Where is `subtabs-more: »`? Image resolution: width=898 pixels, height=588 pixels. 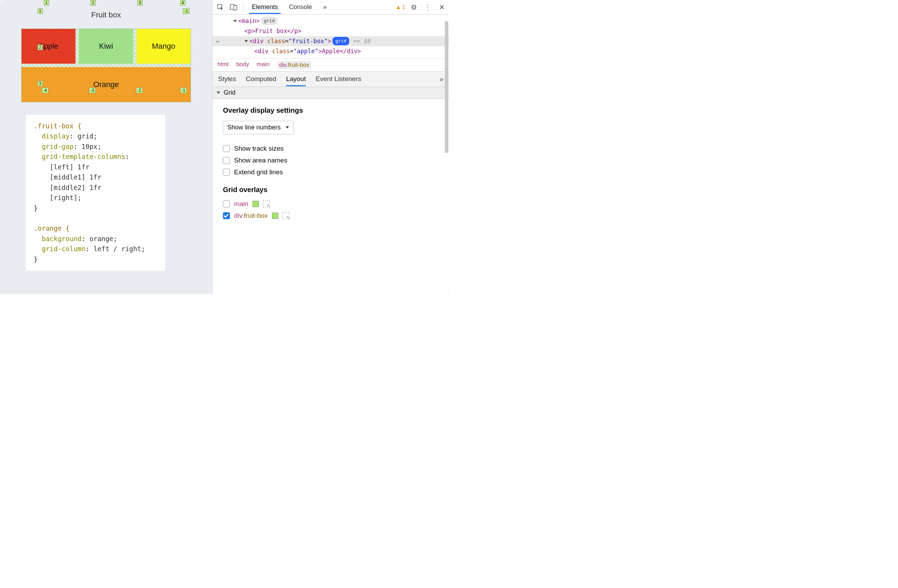 subtabs-more: » is located at coordinates (441, 79).